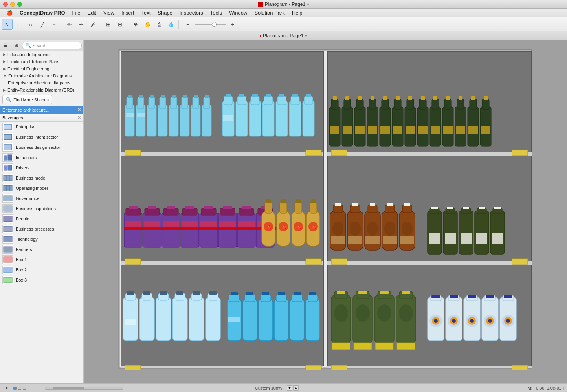 The height and width of the screenshot is (392, 567). What do you see at coordinates (92, 13) in the screenshot?
I see `edit-menu: Edit` at bounding box center [92, 13].